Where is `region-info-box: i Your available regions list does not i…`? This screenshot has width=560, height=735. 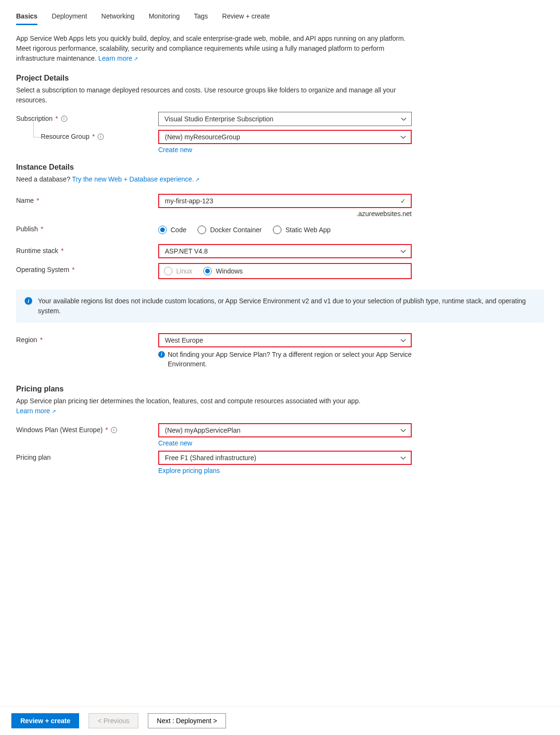 region-info-box: i Your available regions list does not i… is located at coordinates (280, 306).